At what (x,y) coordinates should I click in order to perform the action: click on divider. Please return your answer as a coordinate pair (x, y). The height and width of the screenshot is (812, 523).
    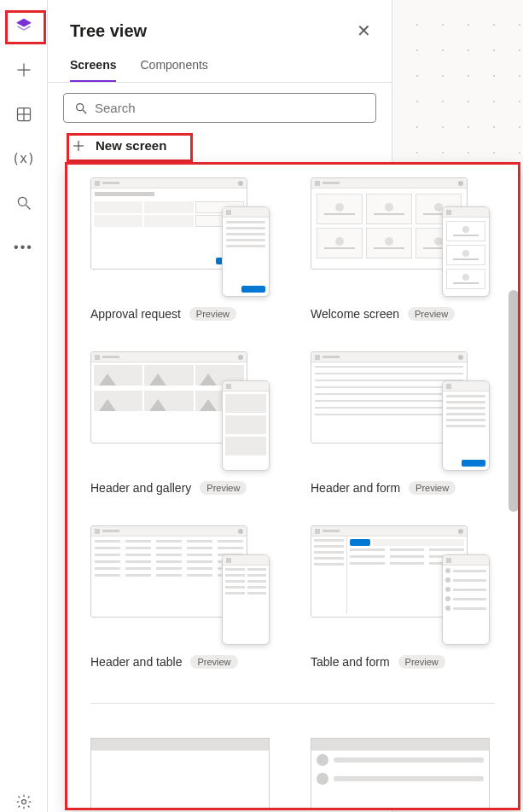
    Looking at the image, I should click on (293, 703).